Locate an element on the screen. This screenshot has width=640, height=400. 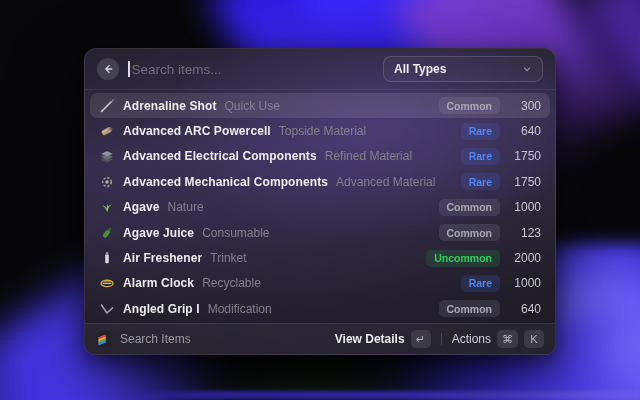
item-row: Angled Grip I Modification Common 640 is located at coordinates (320, 308).